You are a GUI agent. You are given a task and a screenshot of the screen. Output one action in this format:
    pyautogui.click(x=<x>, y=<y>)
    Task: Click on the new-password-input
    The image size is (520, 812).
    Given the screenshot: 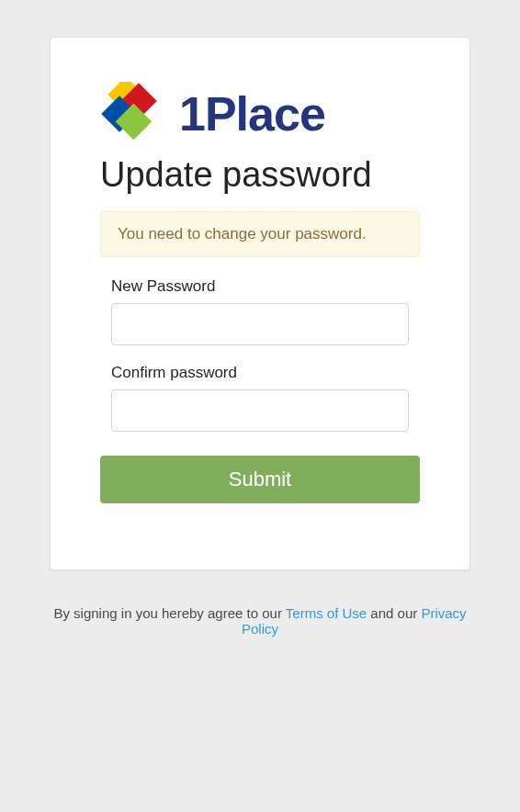 What is the action you would take?
    pyautogui.click(x=260, y=324)
    